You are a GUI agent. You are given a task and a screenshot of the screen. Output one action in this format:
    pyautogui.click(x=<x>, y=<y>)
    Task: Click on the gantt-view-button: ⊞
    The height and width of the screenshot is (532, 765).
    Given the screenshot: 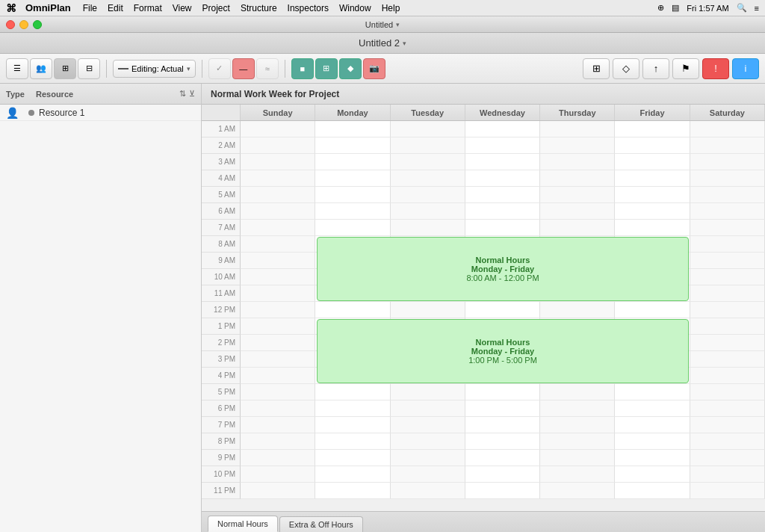 What is the action you would take?
    pyautogui.click(x=65, y=69)
    